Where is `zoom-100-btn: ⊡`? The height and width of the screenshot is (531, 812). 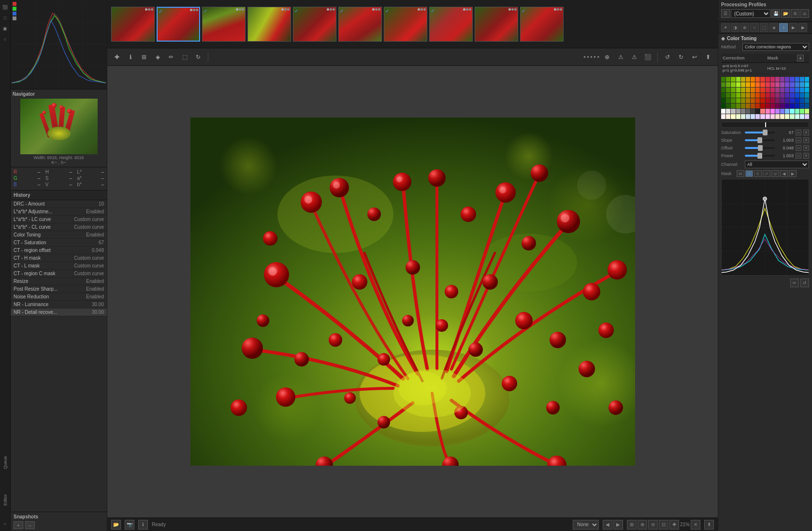
zoom-100-btn: ⊡ is located at coordinates (664, 525).